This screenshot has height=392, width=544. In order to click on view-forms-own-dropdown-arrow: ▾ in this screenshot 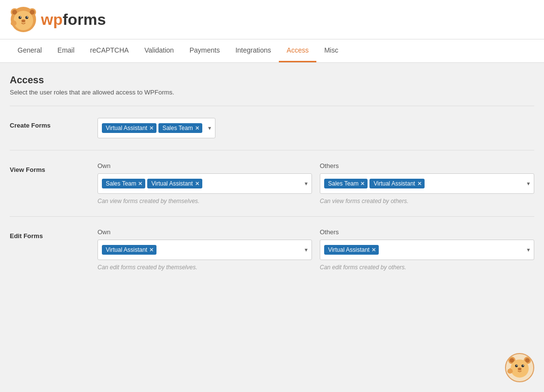, I will do `click(304, 184)`.